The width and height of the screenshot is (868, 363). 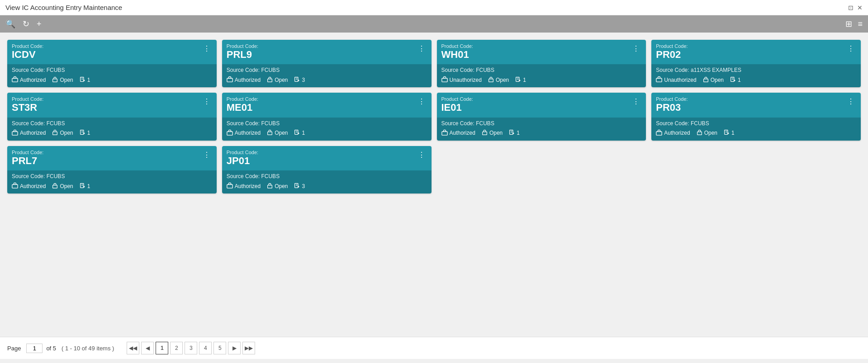 What do you see at coordinates (860, 24) in the screenshot?
I see `menu-icon: ≡` at bounding box center [860, 24].